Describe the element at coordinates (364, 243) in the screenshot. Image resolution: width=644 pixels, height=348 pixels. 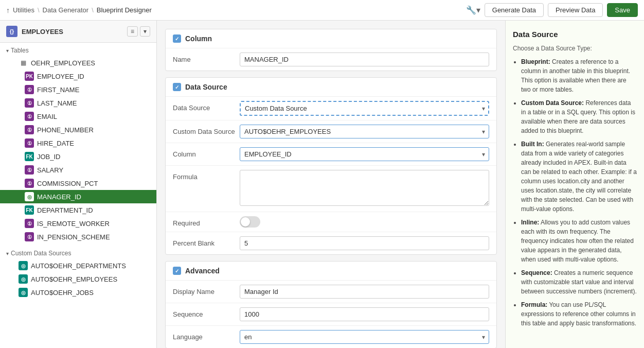
I see `percent-blank-input` at that location.